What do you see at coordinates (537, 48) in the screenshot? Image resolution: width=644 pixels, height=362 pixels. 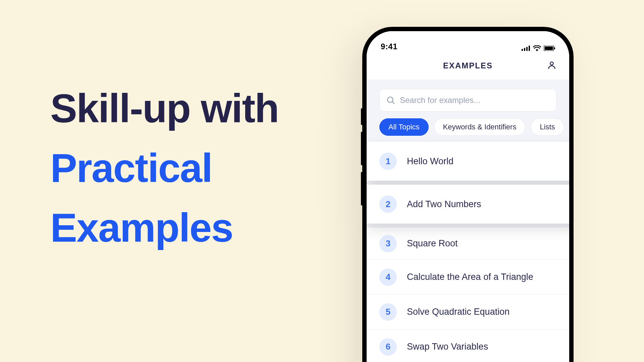 I see `wifi-icon` at bounding box center [537, 48].